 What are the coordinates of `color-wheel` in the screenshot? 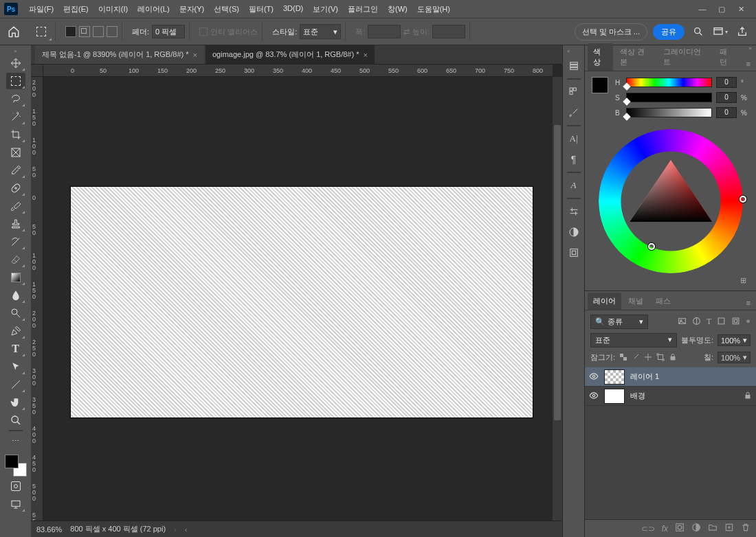 It's located at (671, 201).